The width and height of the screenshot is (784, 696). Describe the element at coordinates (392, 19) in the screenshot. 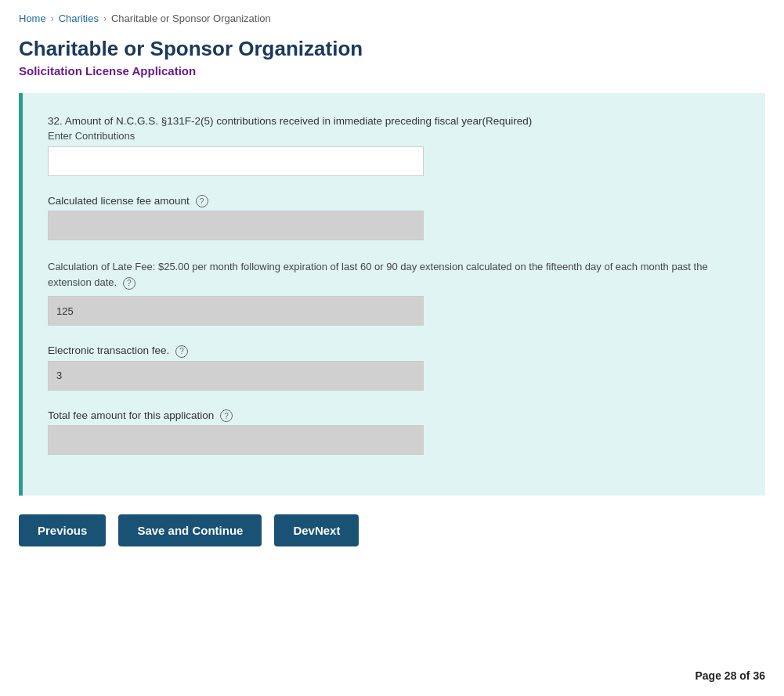

I see `breadcrumb: Home › Charities › Charitable or Sponsor…` at that location.